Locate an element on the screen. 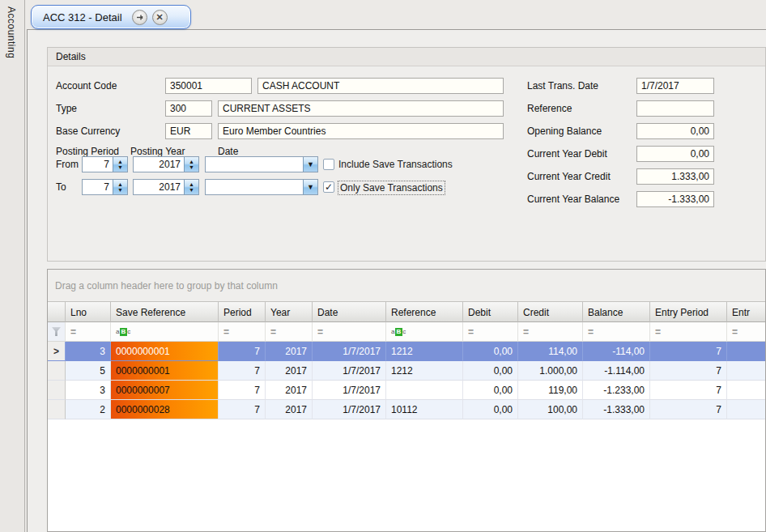 Image resolution: width=766 pixels, height=532 pixels. grid-cell: 10112 is located at coordinates (424, 410).